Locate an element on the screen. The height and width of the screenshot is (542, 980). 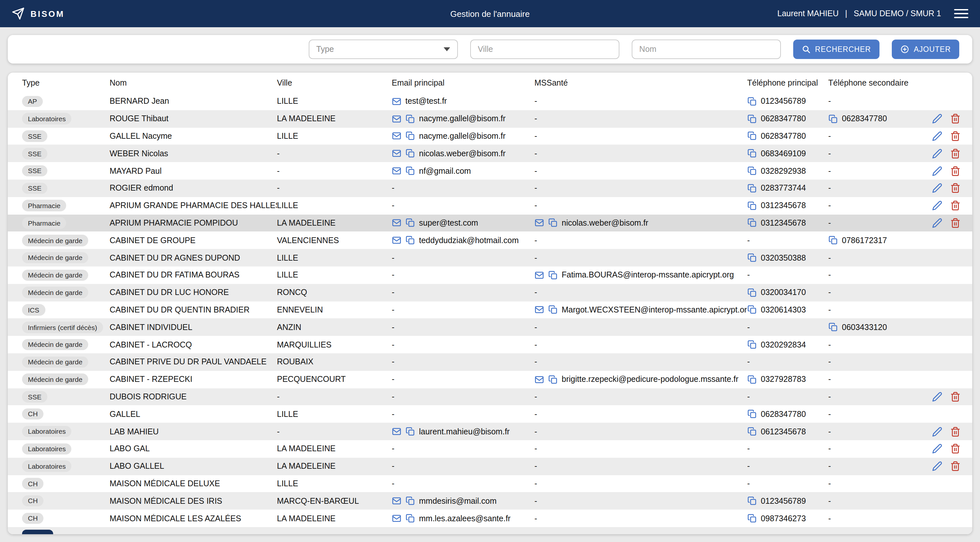
table-row: CHMAISON MÉDICALE DES IRISMARCQ-EN-BARŒU… is located at coordinates (490, 501).